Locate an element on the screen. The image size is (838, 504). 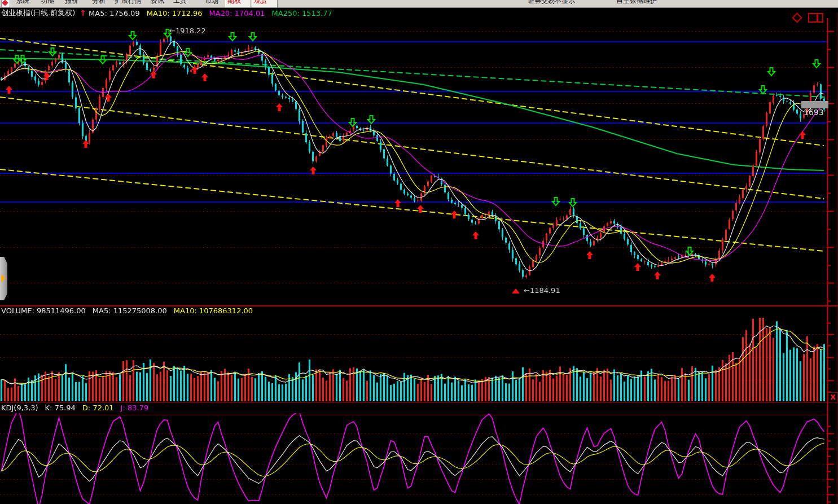
menu-bar: 系统 功能 报价 分析 扩展行情 资讯 工具 市场 期权 现货 证券交易不显示 … is located at coordinates (419, 4).